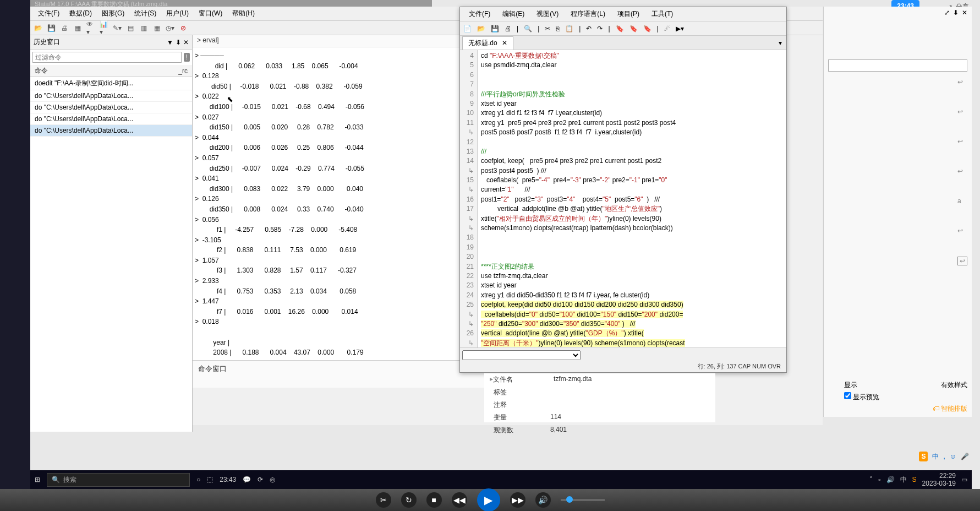 Image resolution: width=980 pixels, height=511 pixels. What do you see at coordinates (80, 13) in the screenshot?
I see `menu-data: 数据(D)` at bounding box center [80, 13].